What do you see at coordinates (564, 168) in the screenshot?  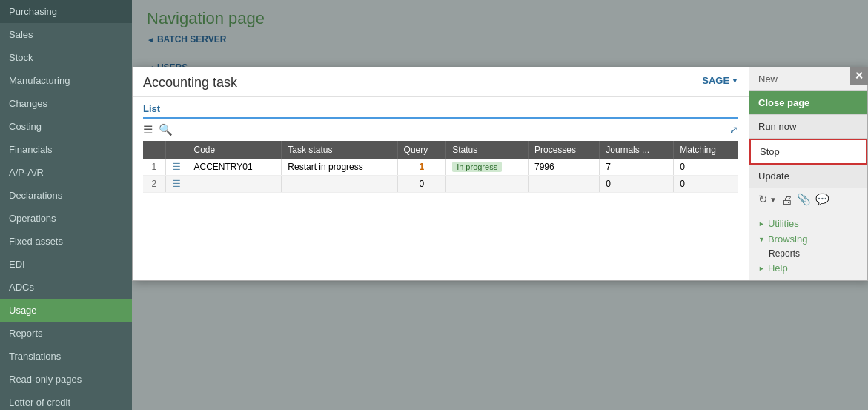 I see `row1-processes: 7996` at bounding box center [564, 168].